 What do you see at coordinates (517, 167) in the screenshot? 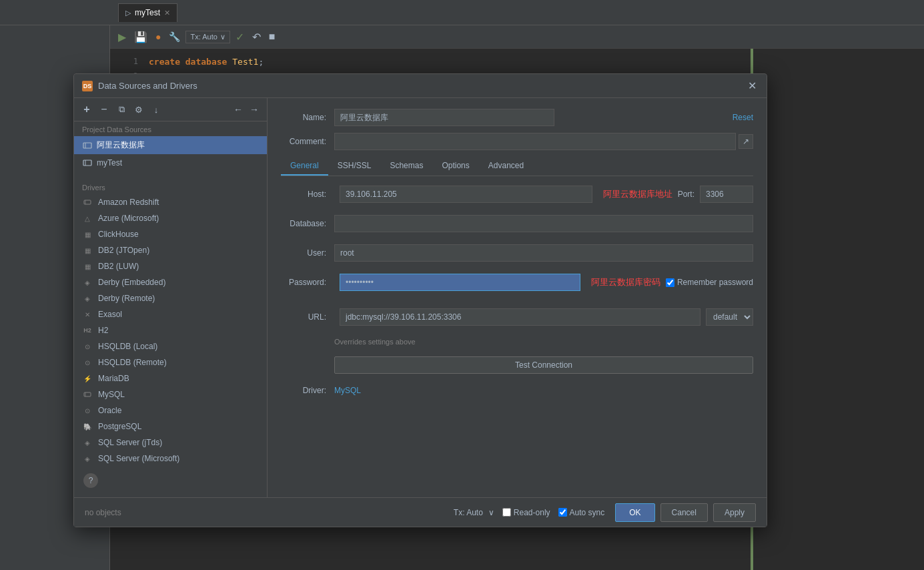
I see `tabs-row: General SSH/SSL Schemas Options Advanced` at bounding box center [517, 167].